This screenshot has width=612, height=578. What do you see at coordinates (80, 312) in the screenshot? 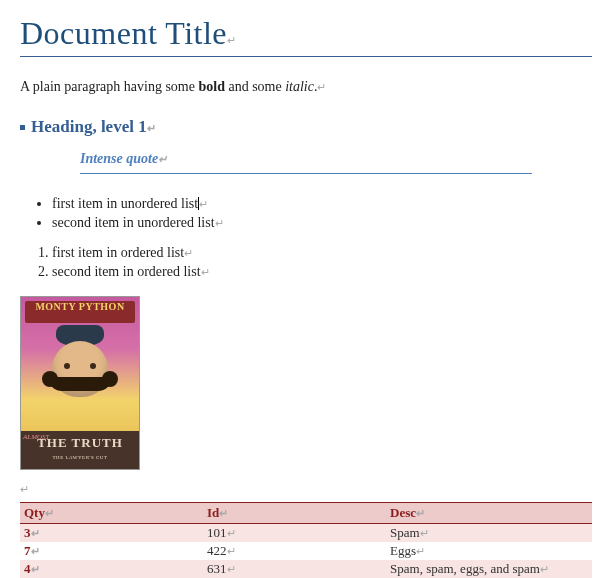
I see `image-banner: MONTY PYTHON` at bounding box center [80, 312].